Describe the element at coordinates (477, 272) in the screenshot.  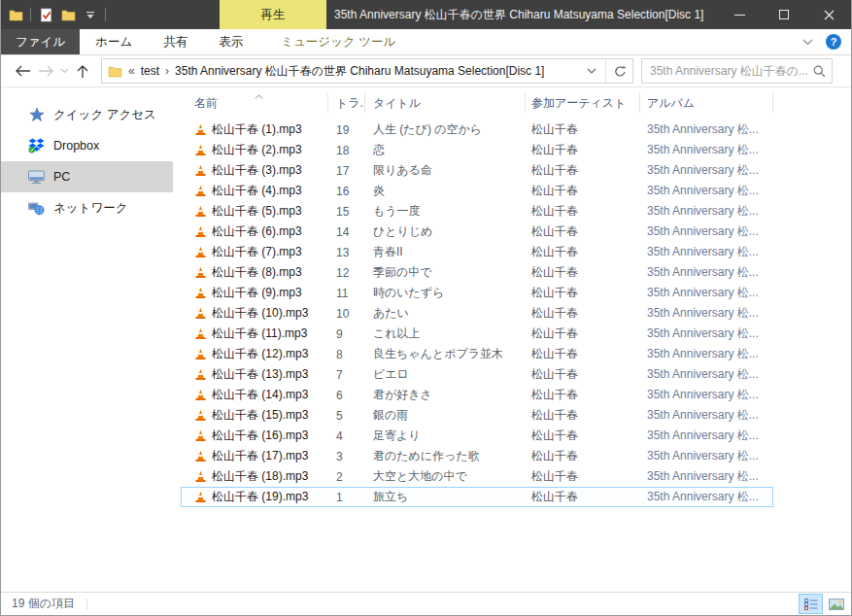
I see `file-row: 松山千春 (8).mp3 12 季節の中で 松山千春 35th Annivers…` at that location.